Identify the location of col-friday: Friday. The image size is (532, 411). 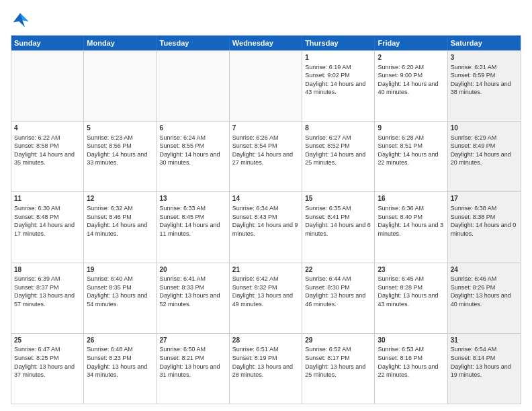
(411, 43).